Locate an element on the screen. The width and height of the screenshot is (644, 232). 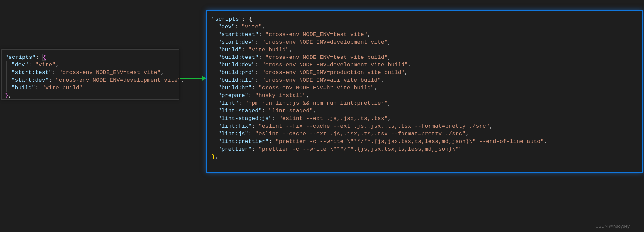
json-key: "build:prd" is located at coordinates (237, 72).